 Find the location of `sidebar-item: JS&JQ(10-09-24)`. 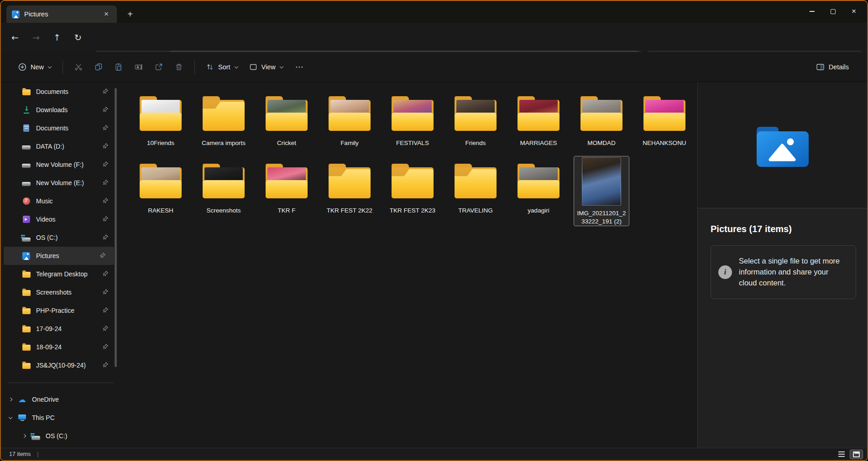

sidebar-item: JS&JQ(10-09-24) is located at coordinates (60, 365).